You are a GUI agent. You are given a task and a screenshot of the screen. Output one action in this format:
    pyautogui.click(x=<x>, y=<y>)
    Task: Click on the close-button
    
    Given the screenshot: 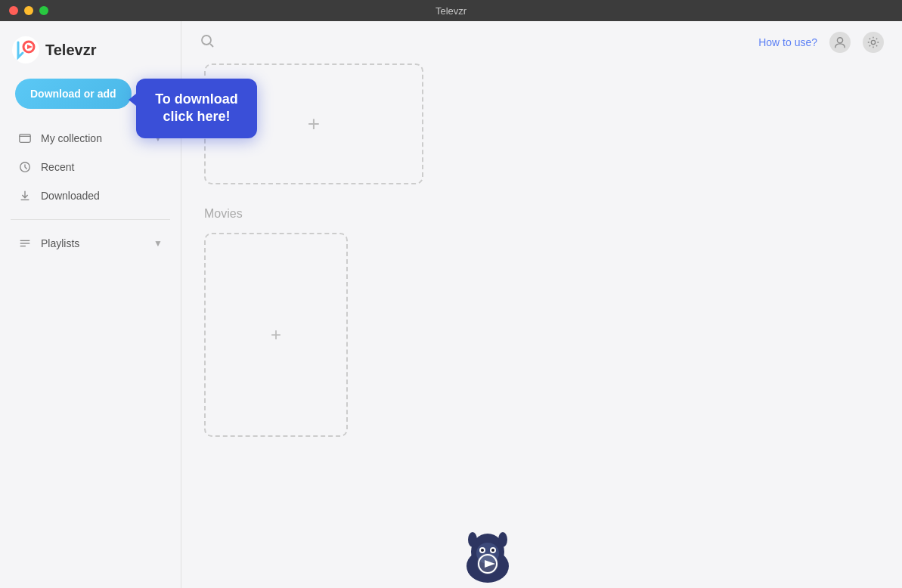 What is the action you would take?
    pyautogui.click(x=14, y=11)
    